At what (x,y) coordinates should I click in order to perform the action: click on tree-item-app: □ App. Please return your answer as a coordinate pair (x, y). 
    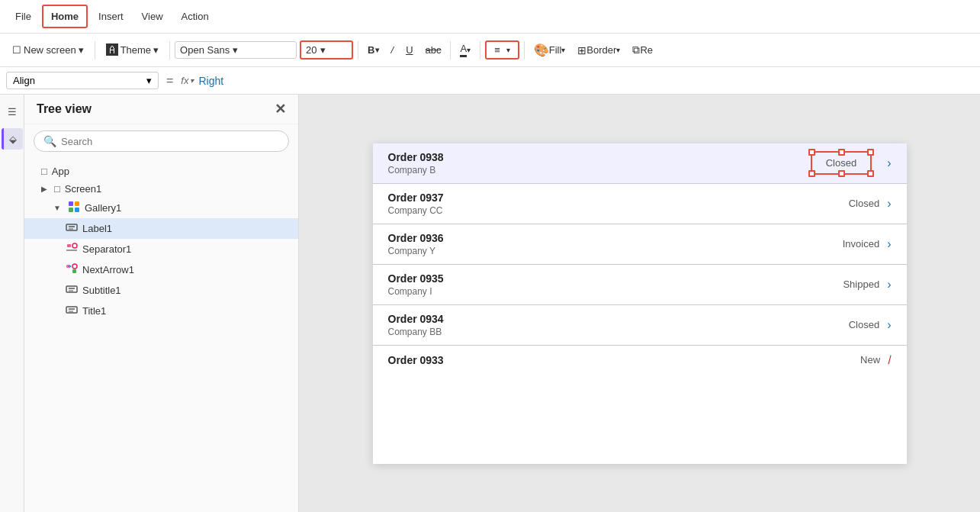
    Looking at the image, I should click on (162, 171).